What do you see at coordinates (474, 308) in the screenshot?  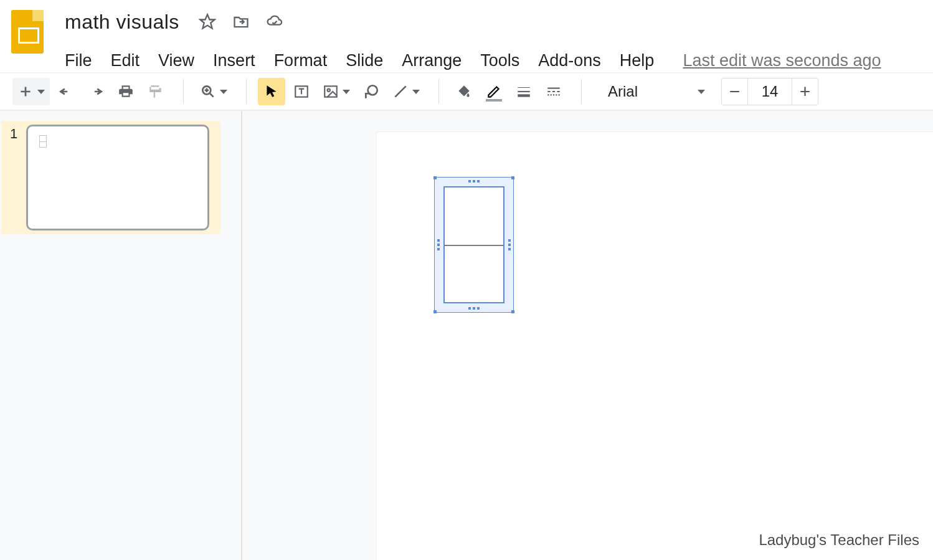 I see `row-handle-bottom` at bounding box center [474, 308].